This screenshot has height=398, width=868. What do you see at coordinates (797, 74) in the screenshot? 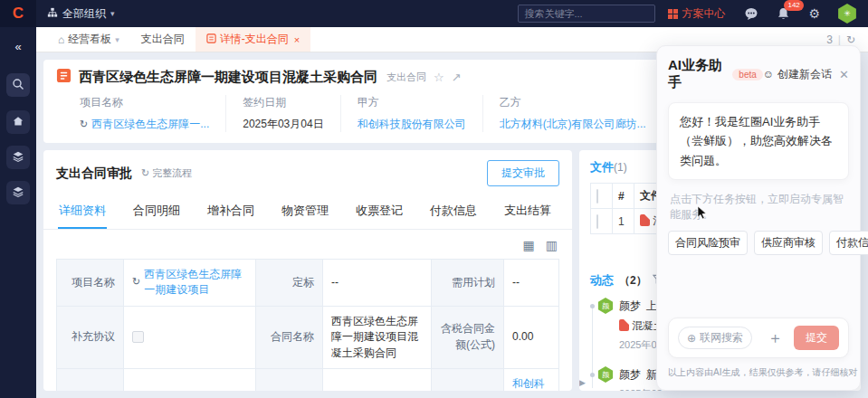
I see `new-session-button: ☺ 创建新会话` at bounding box center [797, 74].